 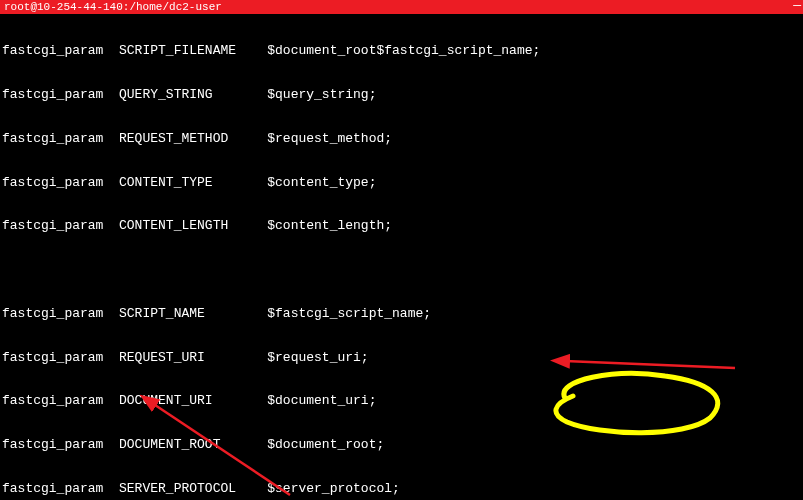 What do you see at coordinates (402, 270) in the screenshot?
I see `blank-line` at bounding box center [402, 270].